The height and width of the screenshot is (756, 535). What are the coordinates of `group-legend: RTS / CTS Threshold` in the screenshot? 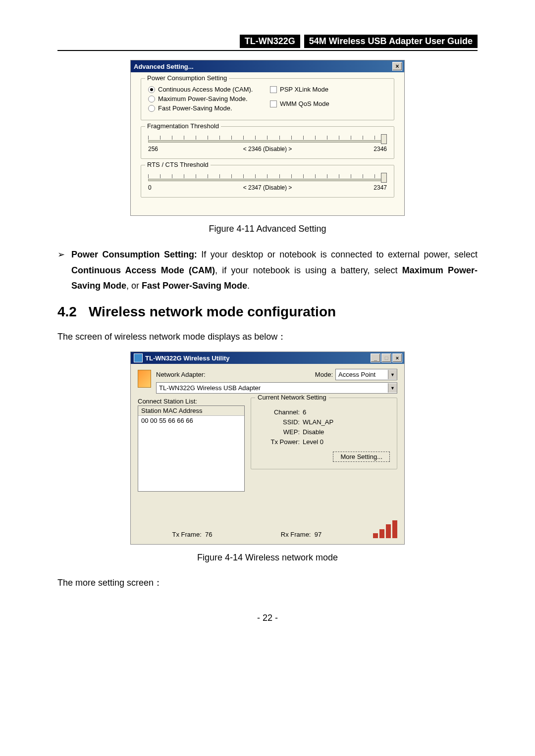 It's located at (178, 164).